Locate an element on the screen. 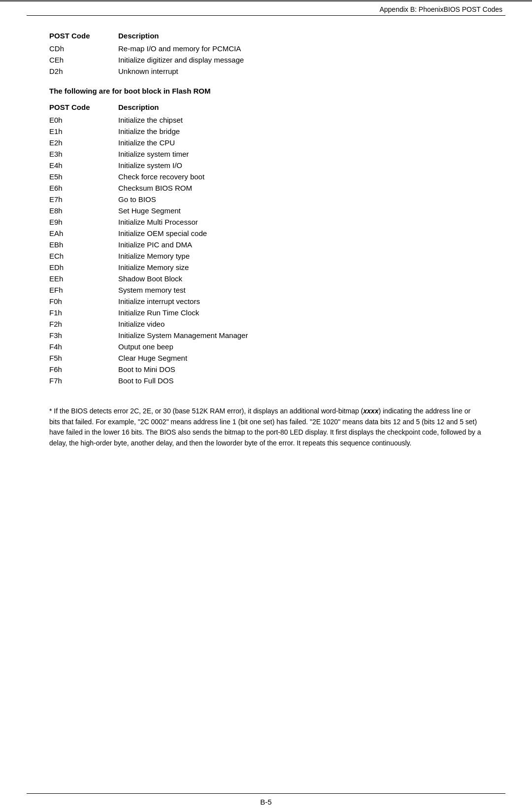  header-title: Appendix B: PhoenixBIOS POST Codes is located at coordinates (441, 9).